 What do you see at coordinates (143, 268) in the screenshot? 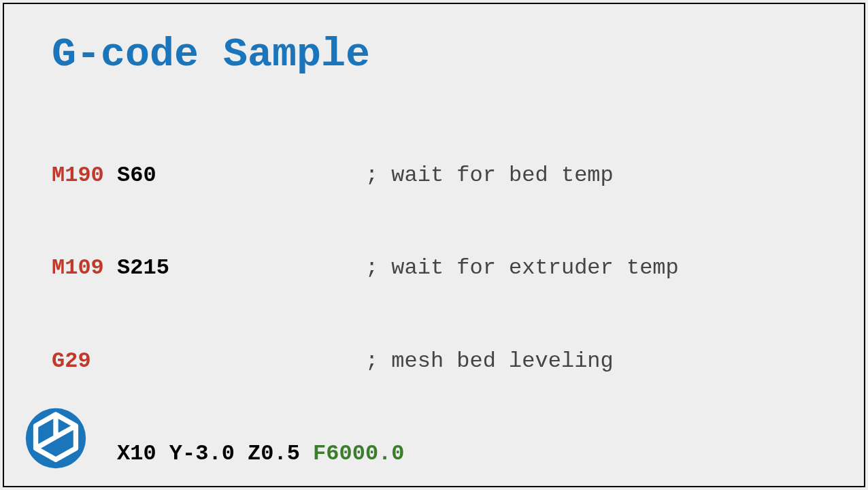
I see `gcode-args: S215` at bounding box center [143, 268].